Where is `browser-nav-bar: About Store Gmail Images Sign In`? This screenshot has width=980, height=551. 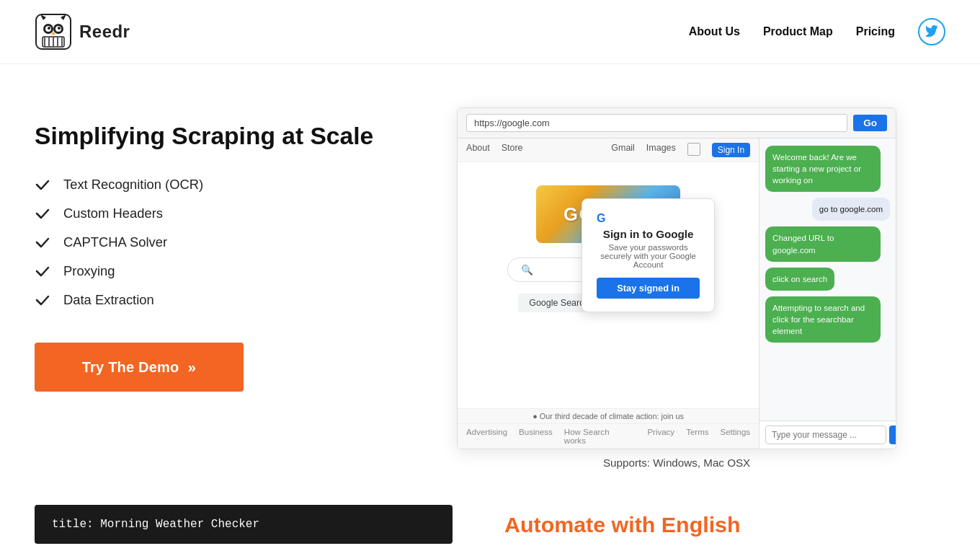
browser-nav-bar: About Store Gmail Images Sign In is located at coordinates (608, 150).